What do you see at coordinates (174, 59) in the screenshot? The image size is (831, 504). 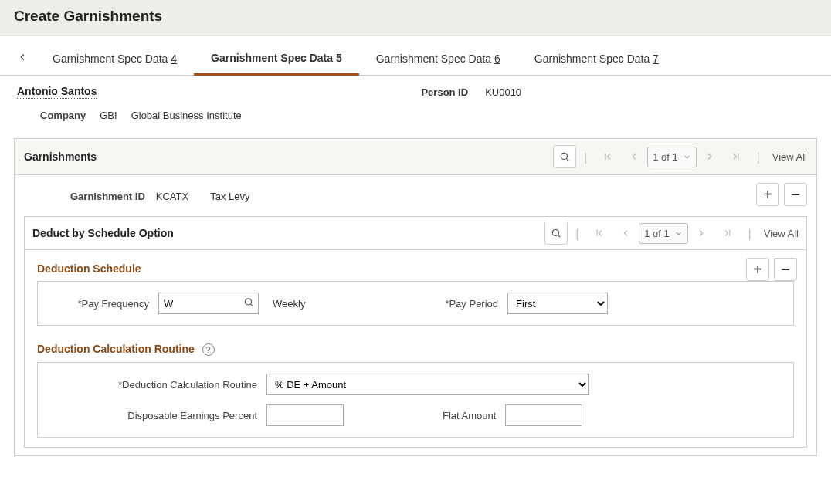 I see `tab-label-num: 4` at bounding box center [174, 59].